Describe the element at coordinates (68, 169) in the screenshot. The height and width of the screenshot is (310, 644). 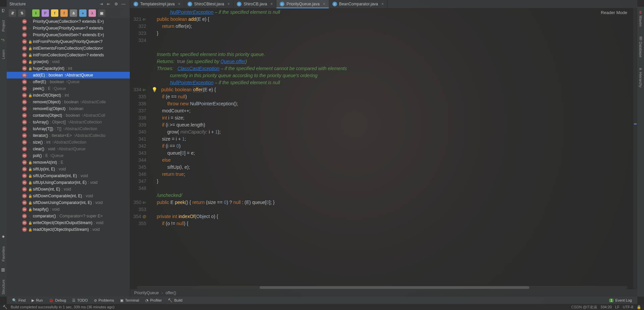
I see `structure-item: m🔒siftUp(int, E): void` at that location.